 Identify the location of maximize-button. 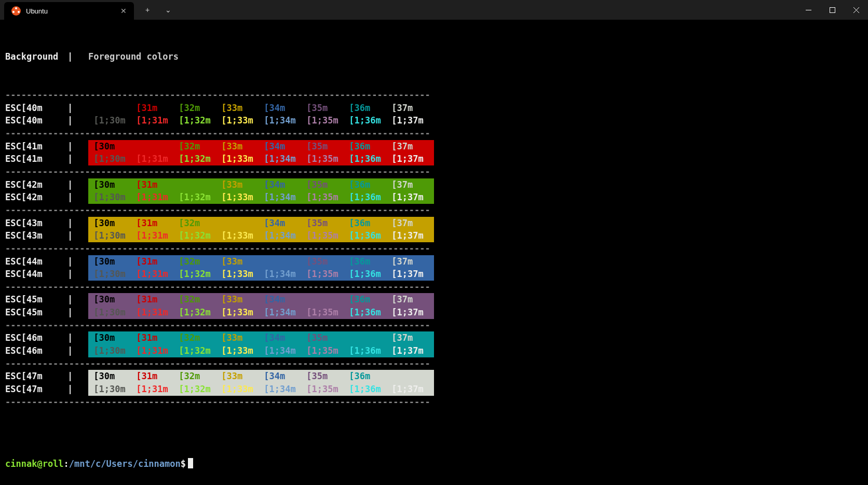
(832, 10).